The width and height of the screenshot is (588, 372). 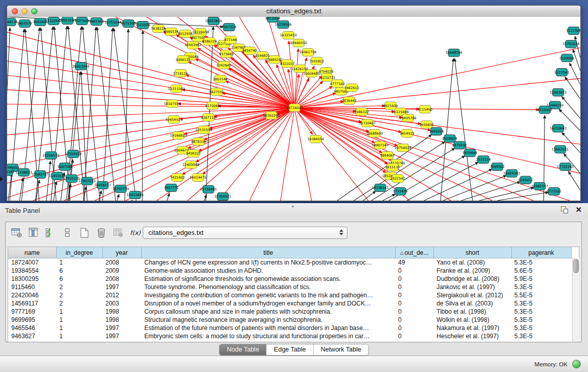 What do you see at coordinates (454, 53) in the screenshot?
I see `graph-node: 16648794` at bounding box center [454, 53].